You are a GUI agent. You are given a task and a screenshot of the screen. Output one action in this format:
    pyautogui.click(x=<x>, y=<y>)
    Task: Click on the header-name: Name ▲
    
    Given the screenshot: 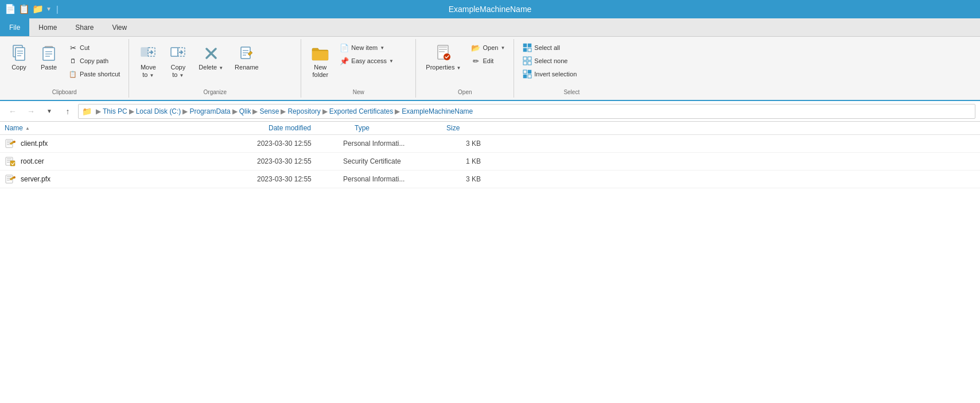 What is the action you would take?
    pyautogui.click(x=137, y=128)
    